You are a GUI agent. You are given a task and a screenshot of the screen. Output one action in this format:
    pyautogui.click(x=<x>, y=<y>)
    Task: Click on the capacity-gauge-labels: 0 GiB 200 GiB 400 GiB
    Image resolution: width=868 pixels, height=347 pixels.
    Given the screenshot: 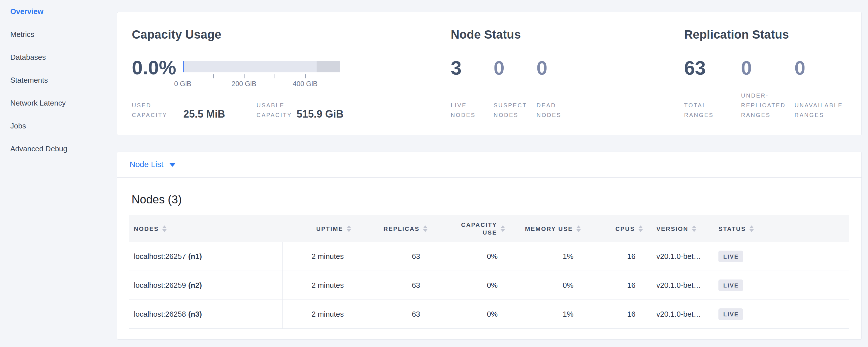 What is the action you would take?
    pyautogui.click(x=261, y=84)
    